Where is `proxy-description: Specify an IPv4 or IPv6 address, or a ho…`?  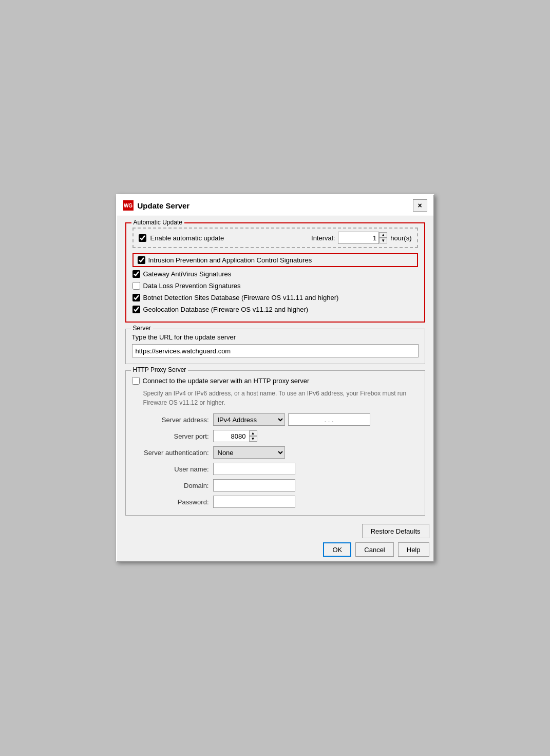 proxy-description: Specify an IPv4 or IPv6 address, or a ho… is located at coordinates (281, 398).